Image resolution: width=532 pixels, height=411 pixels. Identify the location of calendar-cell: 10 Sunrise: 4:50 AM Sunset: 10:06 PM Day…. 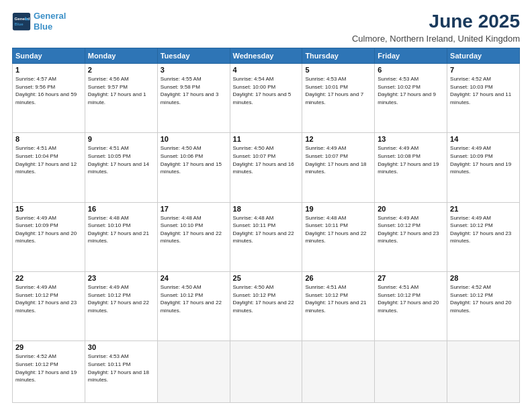
(193, 168).